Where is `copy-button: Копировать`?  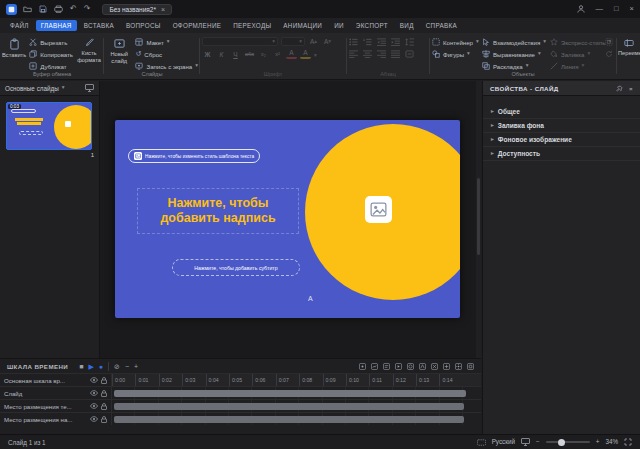 copy-button: Копировать is located at coordinates (51, 54).